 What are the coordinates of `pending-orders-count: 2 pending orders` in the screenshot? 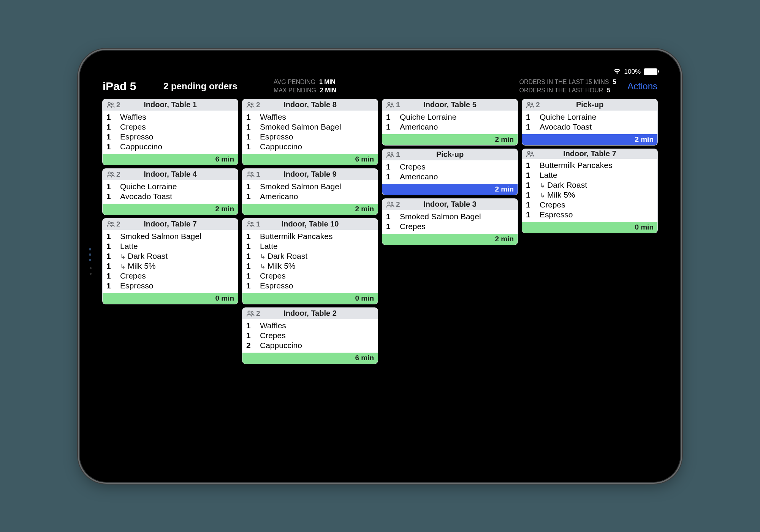 It's located at (213, 86).